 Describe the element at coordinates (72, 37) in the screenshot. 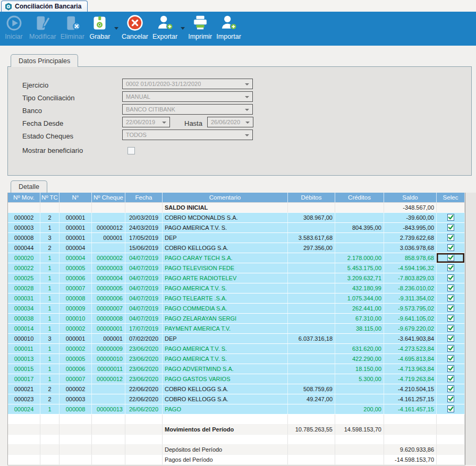

I see `toolbar-button-label: Eliminar` at that location.